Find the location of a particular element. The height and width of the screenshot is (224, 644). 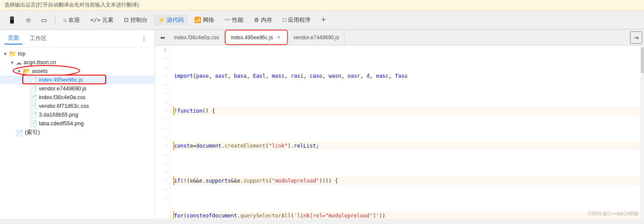

code-line-3: const e = document.createElement("link")… is located at coordinates (407, 146).